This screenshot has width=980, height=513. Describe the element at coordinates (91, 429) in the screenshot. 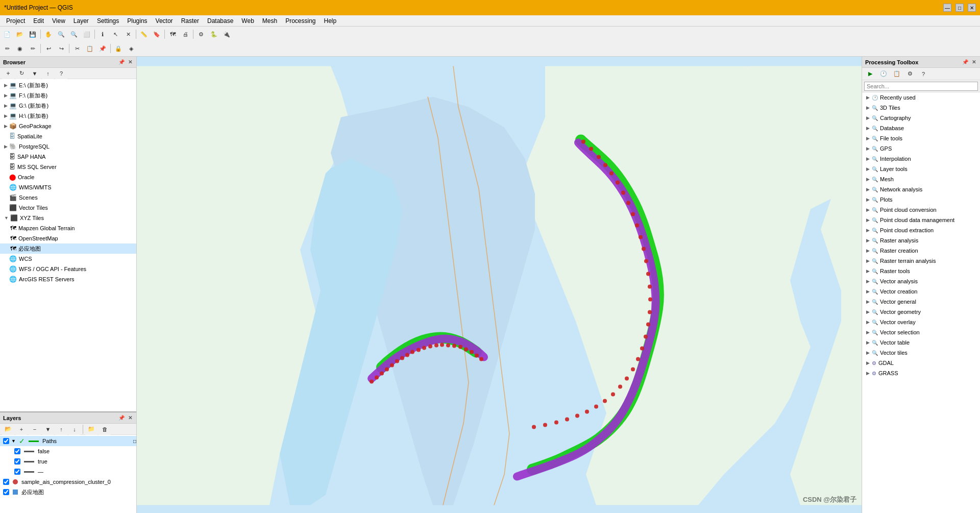

I see `layers-group-btn: 📁` at that location.